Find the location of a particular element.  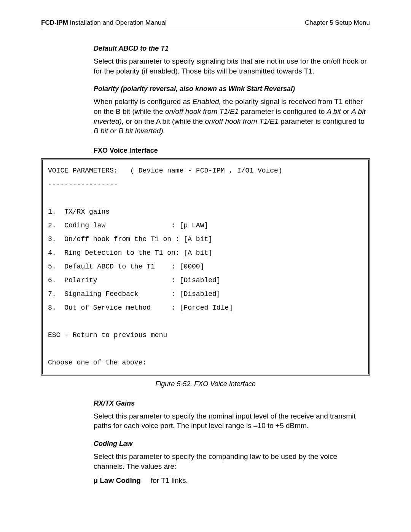

header-right: Chapter 5 Setup Menu is located at coordinates (337, 23).